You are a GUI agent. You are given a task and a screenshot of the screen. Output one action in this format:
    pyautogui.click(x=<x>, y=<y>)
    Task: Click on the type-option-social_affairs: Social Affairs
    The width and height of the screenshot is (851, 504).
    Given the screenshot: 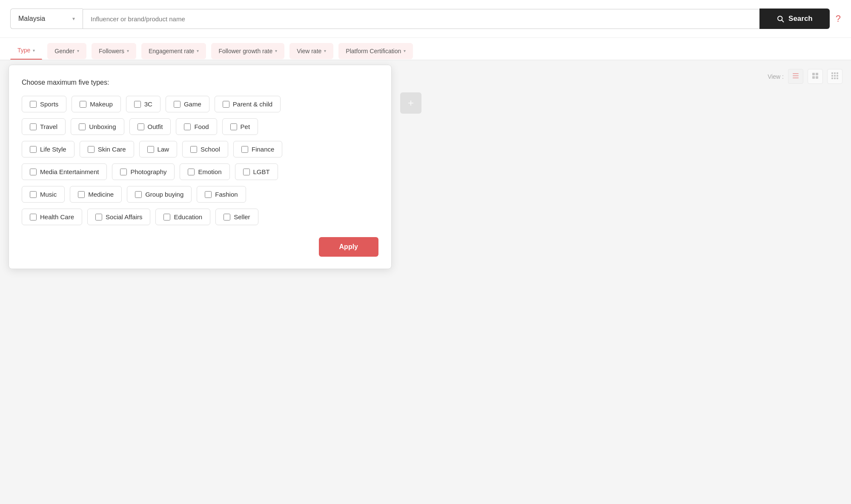 What is the action you would take?
    pyautogui.click(x=119, y=217)
    